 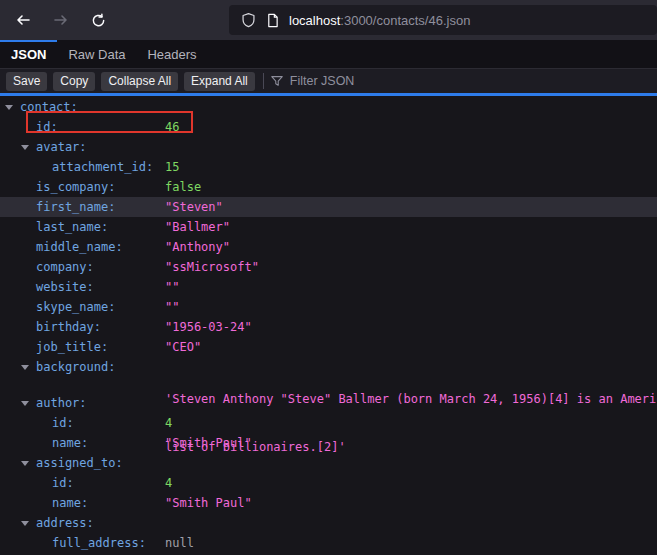 What do you see at coordinates (80, 463) in the screenshot?
I see `json-key: assigned_to:` at bounding box center [80, 463].